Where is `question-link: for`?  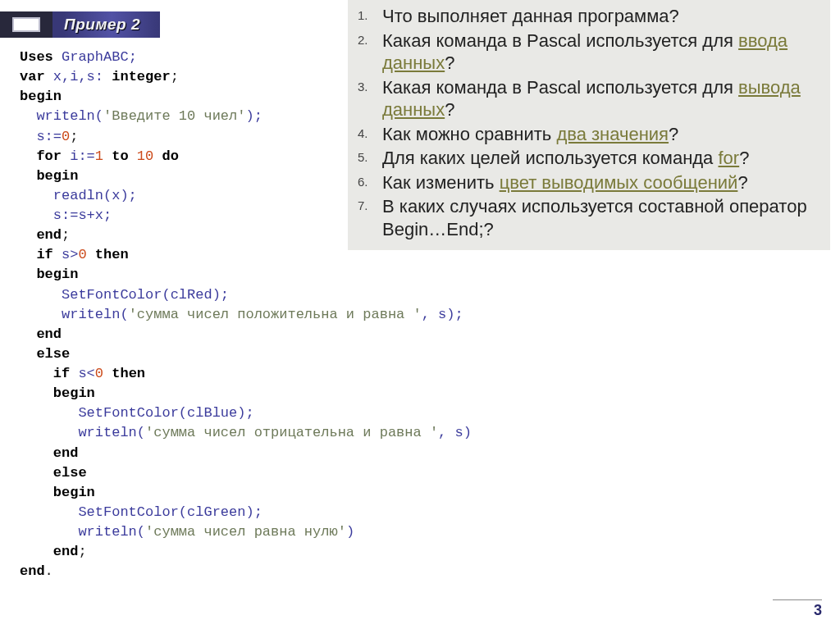 question-link: for is located at coordinates (728, 157).